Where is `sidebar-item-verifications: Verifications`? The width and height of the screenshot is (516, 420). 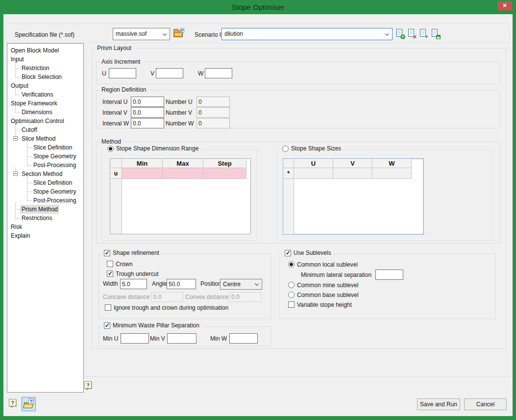
sidebar-item-verifications: Verifications is located at coordinates (45, 95).